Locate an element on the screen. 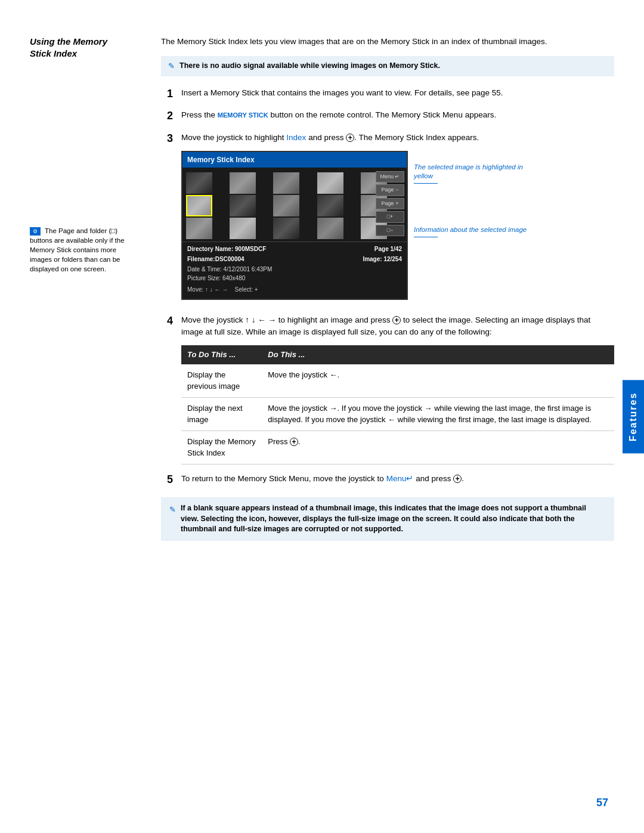  step4-table: To Do This ... Do This ... Display the p… is located at coordinates (398, 405).